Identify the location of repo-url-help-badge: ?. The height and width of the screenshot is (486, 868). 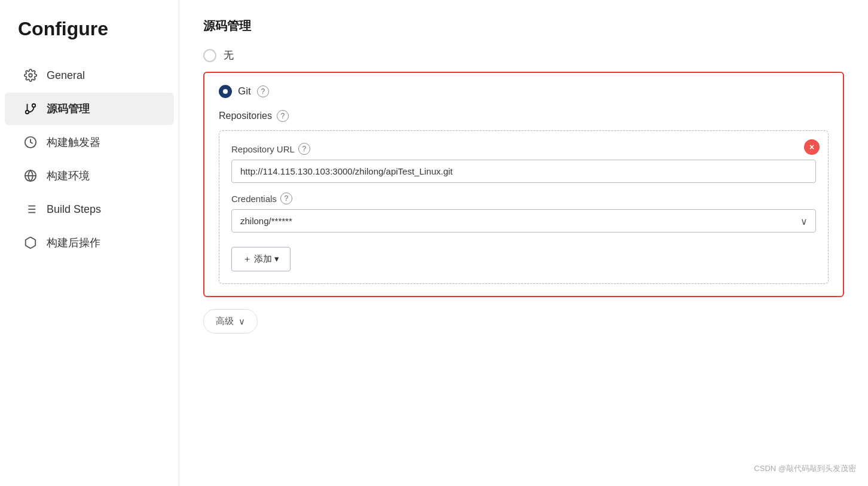
(304, 149).